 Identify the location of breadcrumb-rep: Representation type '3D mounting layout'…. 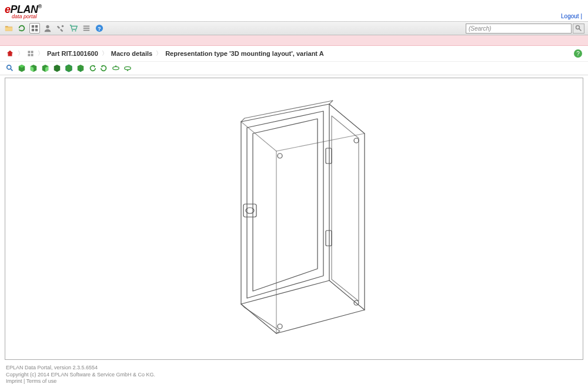
(245, 54).